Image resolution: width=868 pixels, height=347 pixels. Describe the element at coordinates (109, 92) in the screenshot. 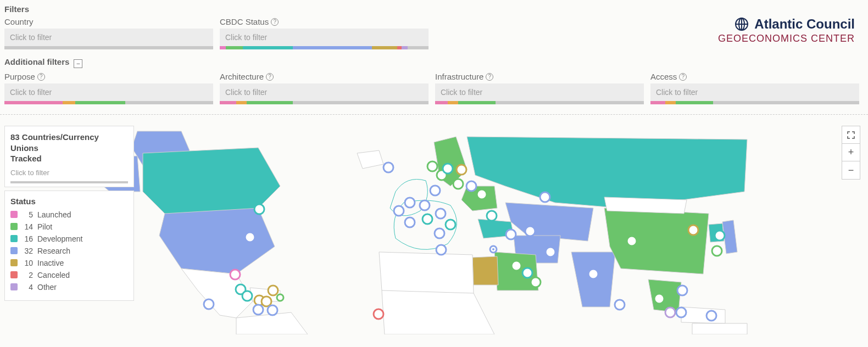

I see `filter-purpose-input: Click to filter` at that location.